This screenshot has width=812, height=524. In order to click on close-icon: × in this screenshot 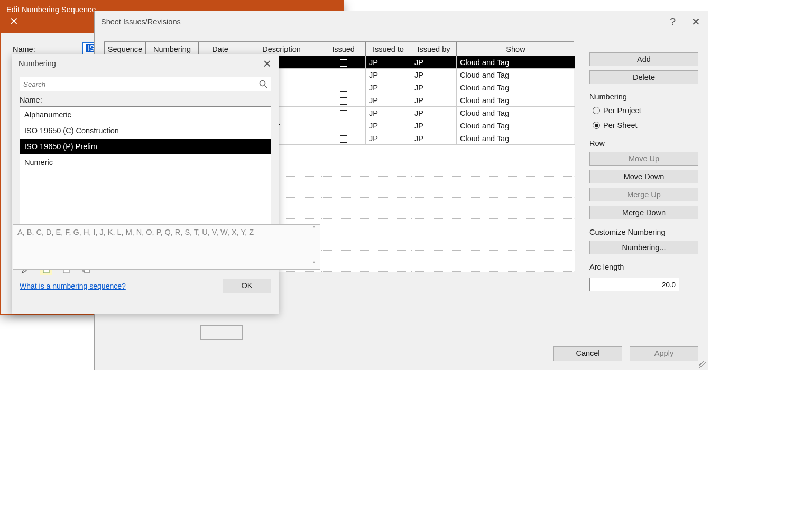, I will do `click(267, 63)`.